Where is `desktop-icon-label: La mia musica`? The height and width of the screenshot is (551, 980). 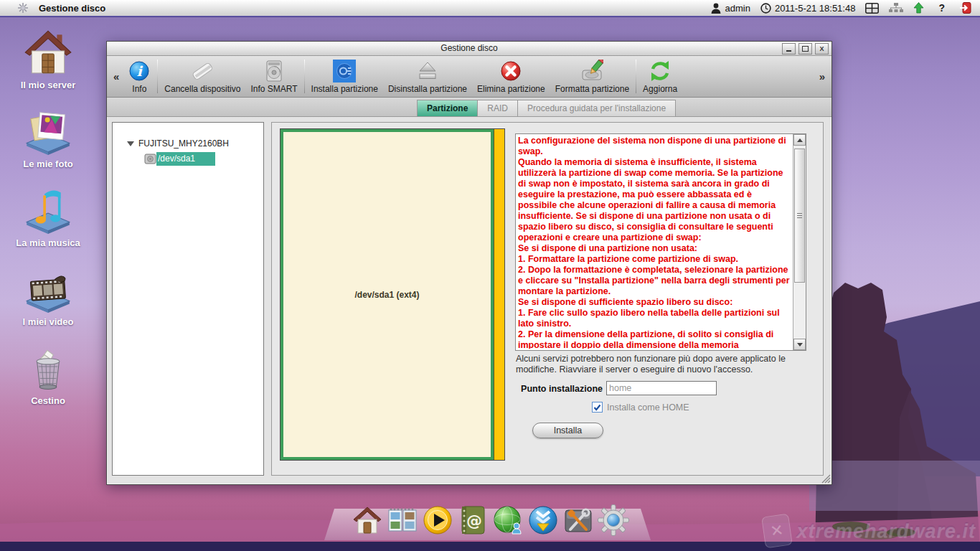
desktop-icon-label: La mia musica is located at coordinates (48, 242).